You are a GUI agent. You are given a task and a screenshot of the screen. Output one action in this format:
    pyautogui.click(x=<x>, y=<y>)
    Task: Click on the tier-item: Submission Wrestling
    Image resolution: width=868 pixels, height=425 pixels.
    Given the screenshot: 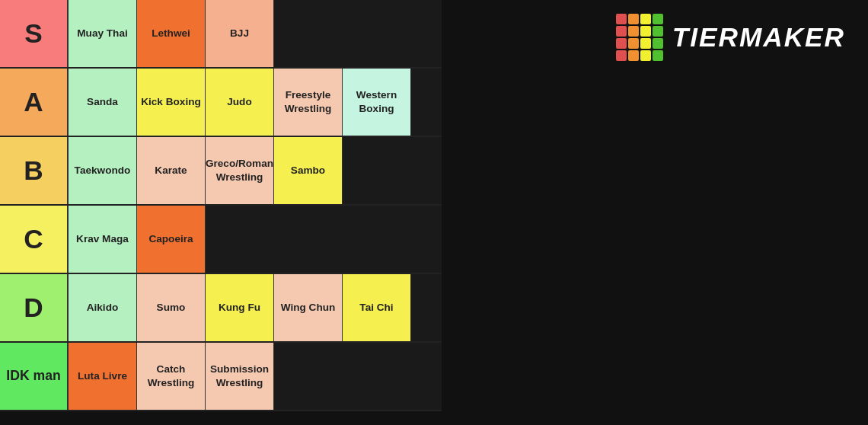 What is the action you would take?
    pyautogui.click(x=240, y=376)
    